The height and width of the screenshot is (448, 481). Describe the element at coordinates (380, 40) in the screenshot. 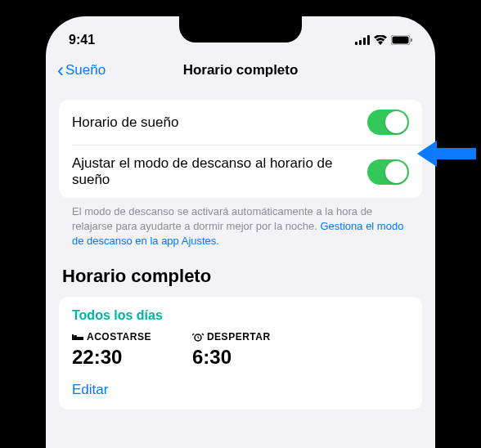

I see `wifi-icon` at that location.